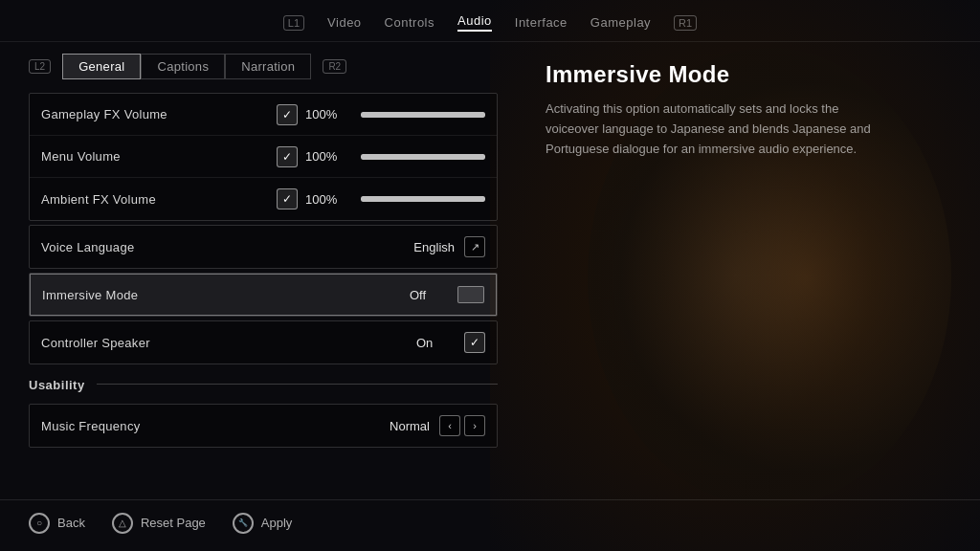 The height and width of the screenshot is (551, 980). What do you see at coordinates (263, 157) in the screenshot?
I see `menu-volume-row: Menu Volume ✓ 100%` at bounding box center [263, 157].